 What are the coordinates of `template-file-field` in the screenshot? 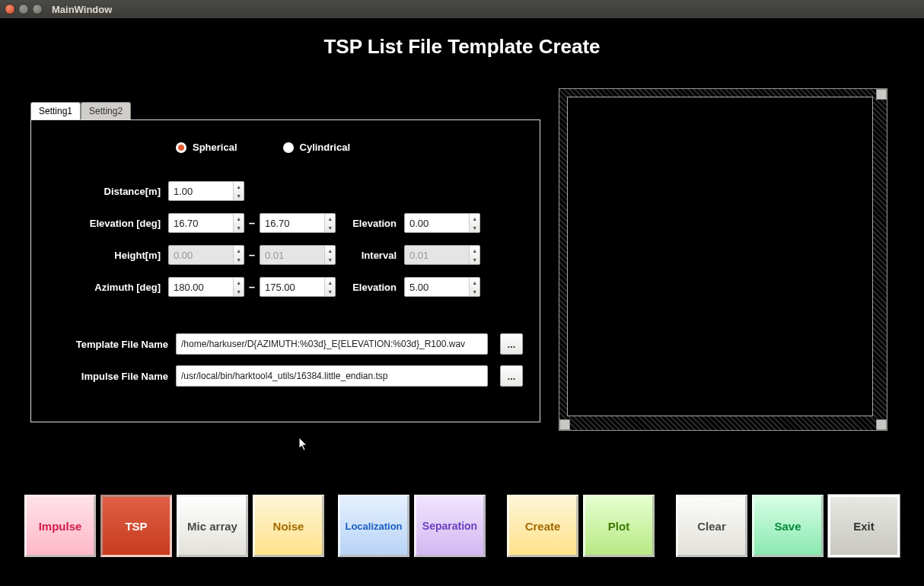 It's located at (332, 344).